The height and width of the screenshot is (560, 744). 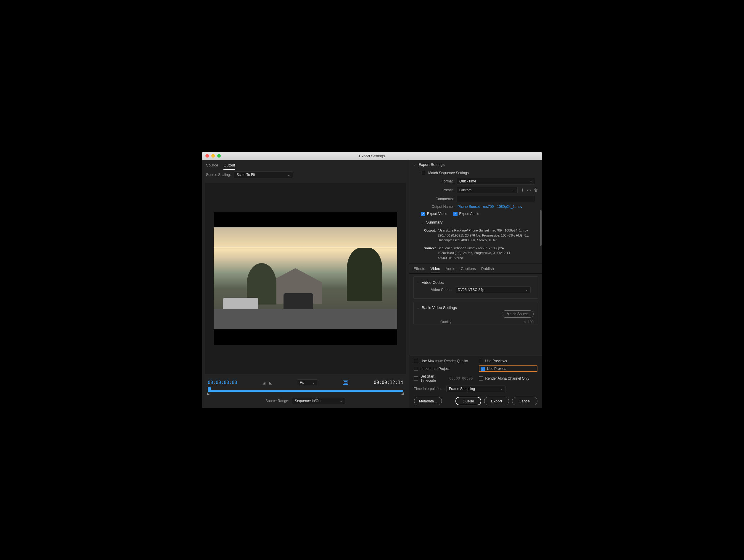 What do you see at coordinates (461, 378) in the screenshot?
I see `start-timecode-value: 00:00:00:00` at bounding box center [461, 378].